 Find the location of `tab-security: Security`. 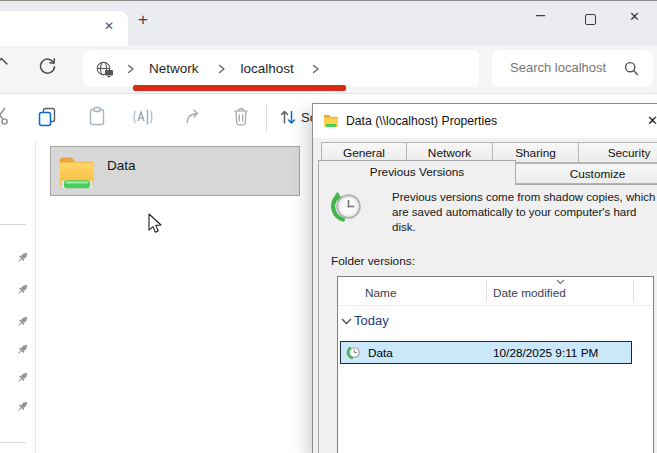

tab-security: Security is located at coordinates (618, 152).